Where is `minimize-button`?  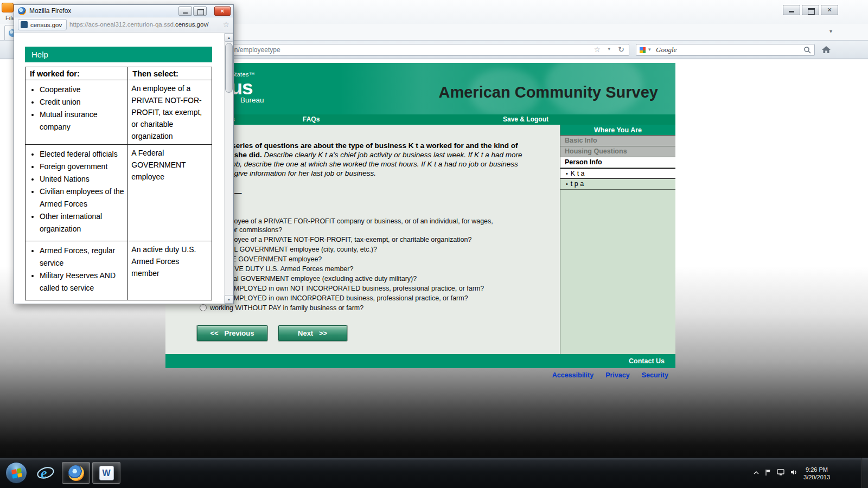 minimize-button is located at coordinates (792, 10).